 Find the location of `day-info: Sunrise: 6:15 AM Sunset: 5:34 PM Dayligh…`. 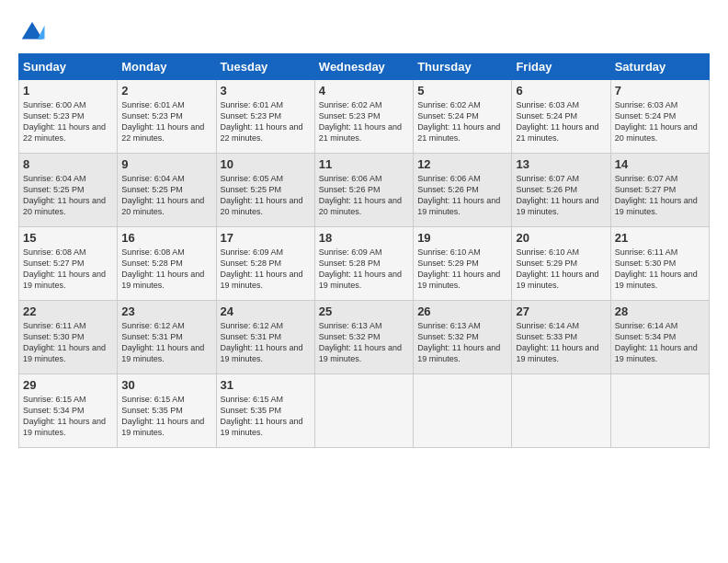

day-info: Sunrise: 6:15 AM Sunset: 5:34 PM Dayligh… is located at coordinates (68, 416).